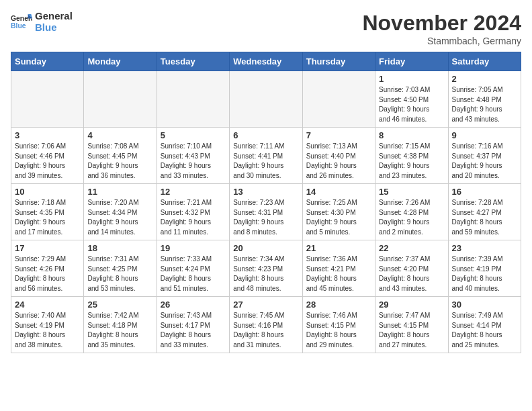 This screenshot has height=411, width=532. What do you see at coordinates (47, 218) in the screenshot?
I see `day-info: Sunrise: 7:18 AM Sunset: 4:35 PM Dayligh…` at bounding box center [47, 218].